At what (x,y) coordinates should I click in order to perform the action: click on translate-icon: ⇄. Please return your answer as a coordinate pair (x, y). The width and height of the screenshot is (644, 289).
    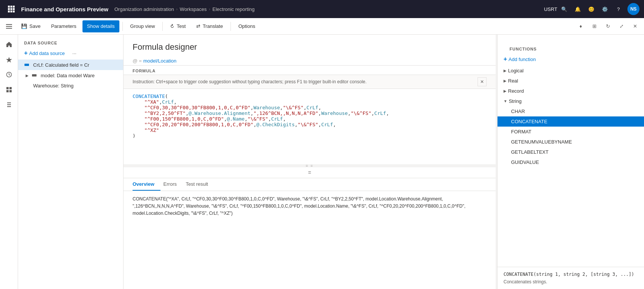
    Looking at the image, I should click on (198, 26).